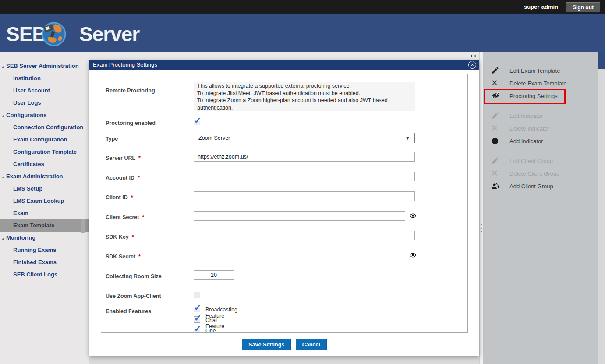 The image size is (605, 364). What do you see at coordinates (45, 103) in the screenshot?
I see `sidebar-item-user-logs: User Logs` at bounding box center [45, 103].